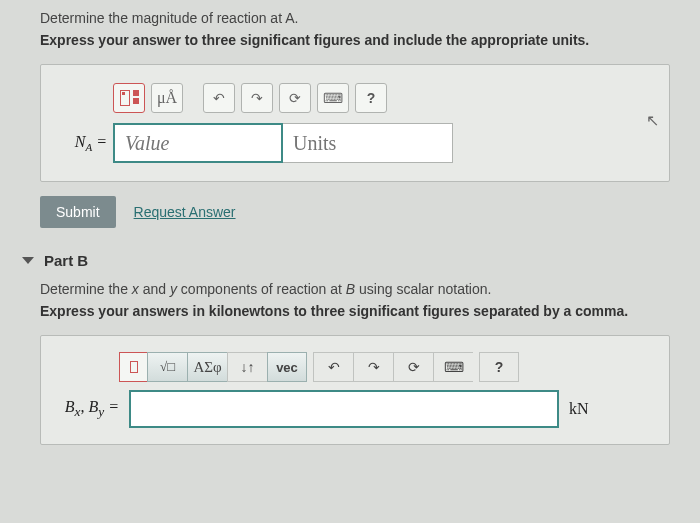 Image resolution: width=700 pixels, height=523 pixels. What do you see at coordinates (167, 367) in the screenshot?
I see `sqrt-button: √□` at bounding box center [167, 367].